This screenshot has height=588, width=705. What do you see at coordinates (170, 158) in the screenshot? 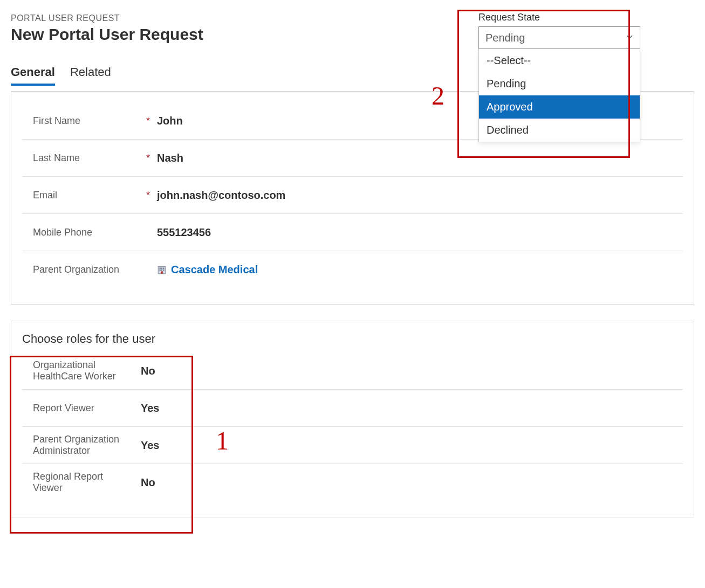
I see `last-name-value: Nash` at bounding box center [170, 158].